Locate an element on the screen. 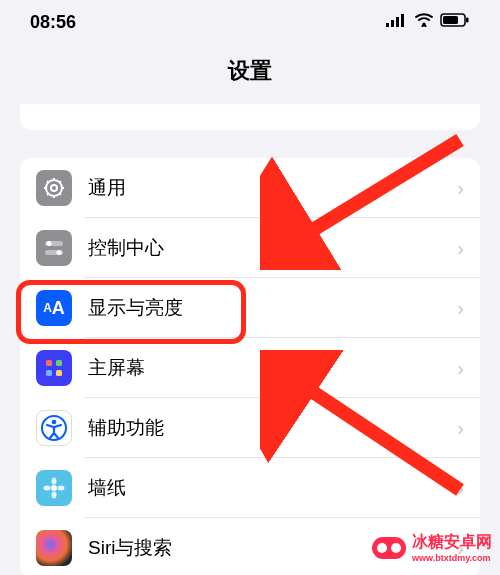 This screenshot has width=500, height=575. watermark-text: 冰糖安卓网 is located at coordinates (452, 542).